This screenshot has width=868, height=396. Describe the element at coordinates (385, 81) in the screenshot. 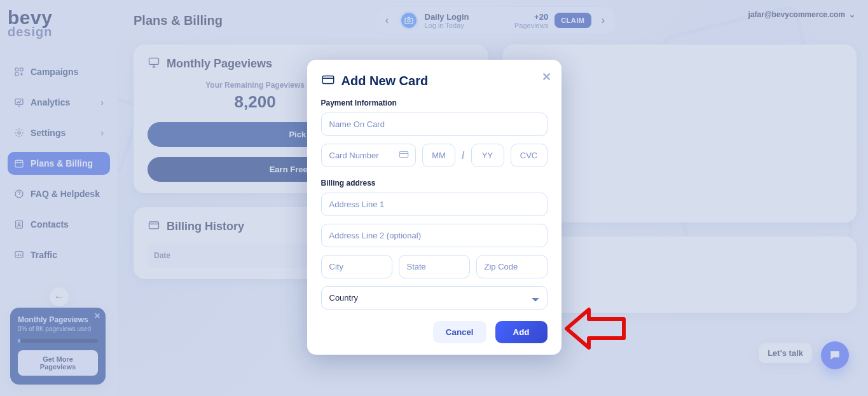

I see `modal-title: Add New Card` at that location.